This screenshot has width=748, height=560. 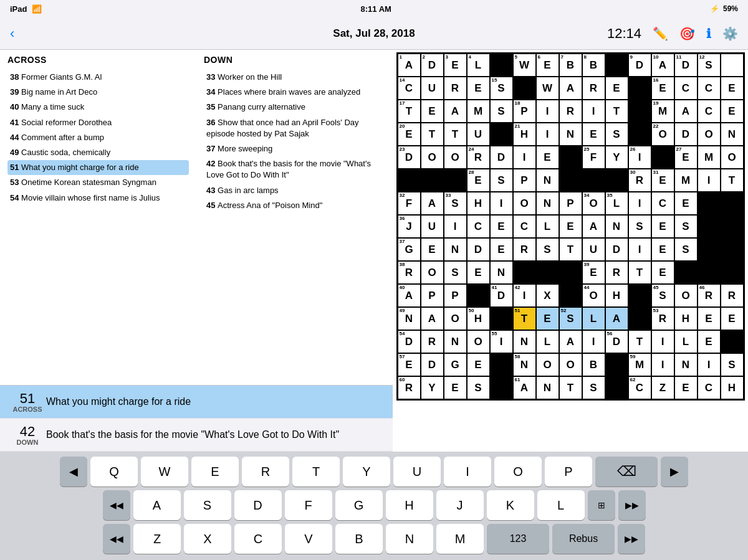 I want to click on cell-8-10: I, so click(x=640, y=249).